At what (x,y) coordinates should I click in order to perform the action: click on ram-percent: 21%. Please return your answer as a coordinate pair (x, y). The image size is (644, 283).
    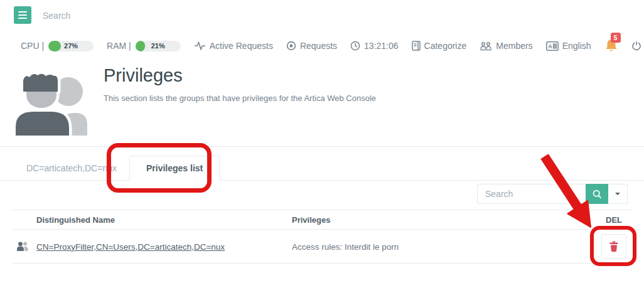
    Looking at the image, I should click on (158, 46).